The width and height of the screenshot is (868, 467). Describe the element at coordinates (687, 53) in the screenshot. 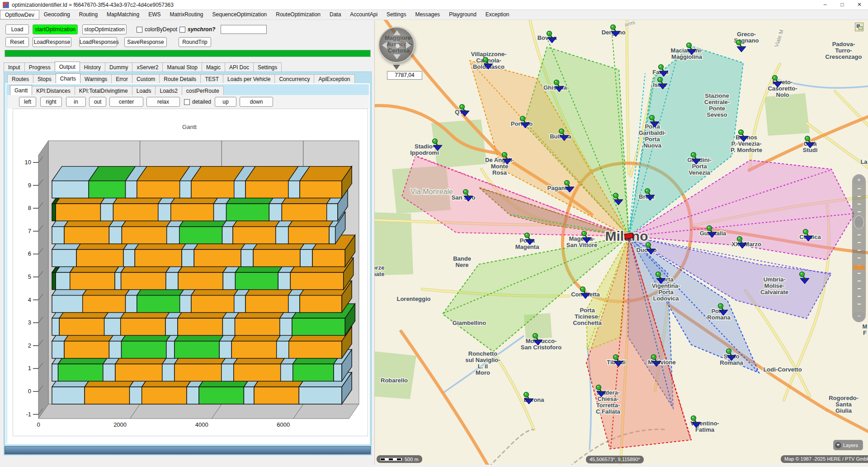

I see `map-label-maciachini: Maciachini-Maggiolina` at that location.